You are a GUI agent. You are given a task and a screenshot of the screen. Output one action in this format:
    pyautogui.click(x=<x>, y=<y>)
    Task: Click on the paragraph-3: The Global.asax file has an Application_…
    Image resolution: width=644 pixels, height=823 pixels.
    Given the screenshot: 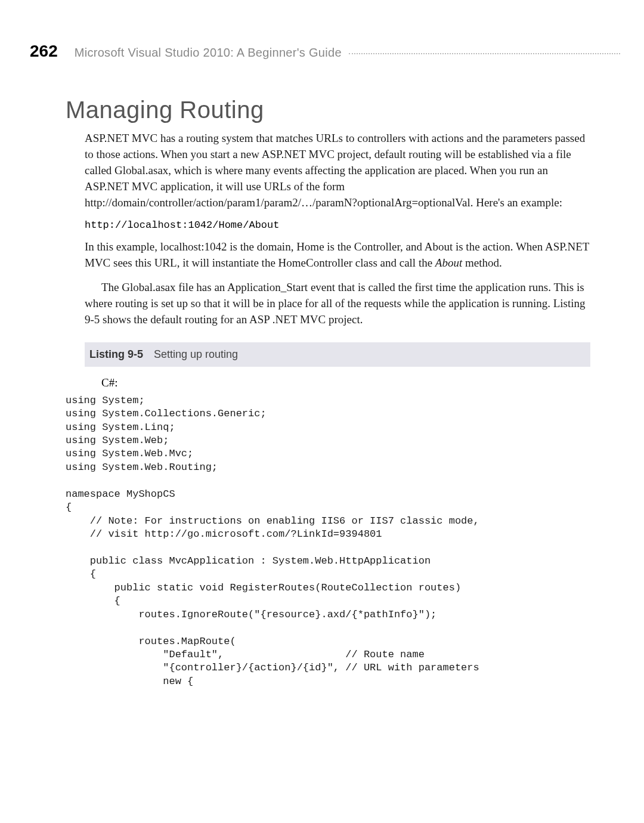 What is the action you would take?
    pyautogui.click(x=338, y=304)
    